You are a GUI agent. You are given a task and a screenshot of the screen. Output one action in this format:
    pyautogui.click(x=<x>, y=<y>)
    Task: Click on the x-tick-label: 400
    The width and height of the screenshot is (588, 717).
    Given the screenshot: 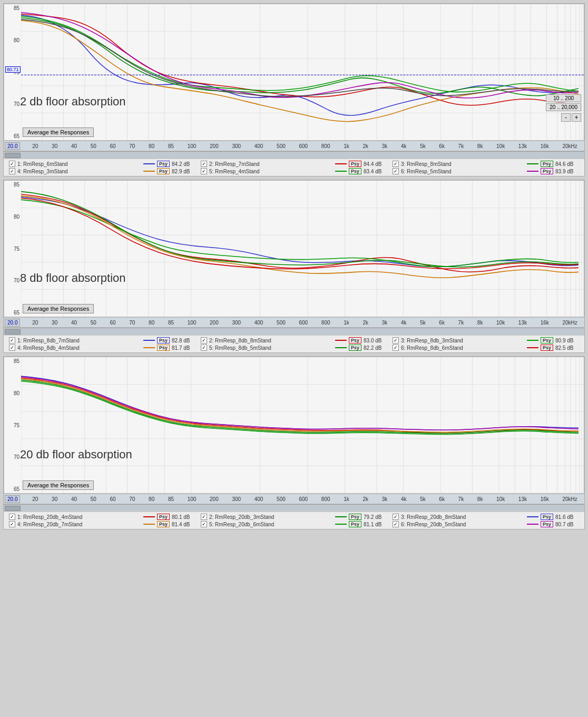 What is the action you would take?
    pyautogui.click(x=259, y=499)
    